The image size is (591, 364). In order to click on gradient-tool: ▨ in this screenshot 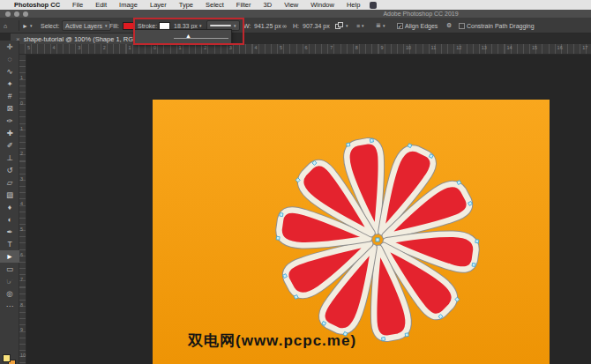, I will do `click(10, 195)`.